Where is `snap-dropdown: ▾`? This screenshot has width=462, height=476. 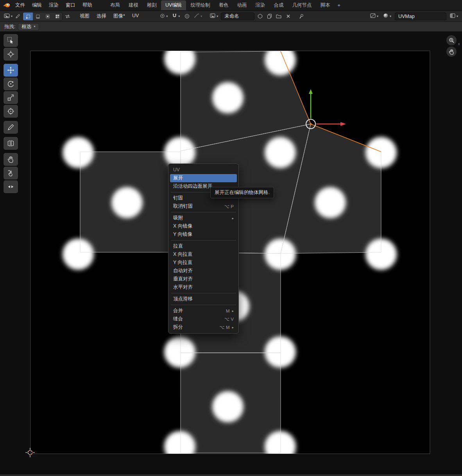
snap-dropdown: ▾ is located at coordinates (176, 16).